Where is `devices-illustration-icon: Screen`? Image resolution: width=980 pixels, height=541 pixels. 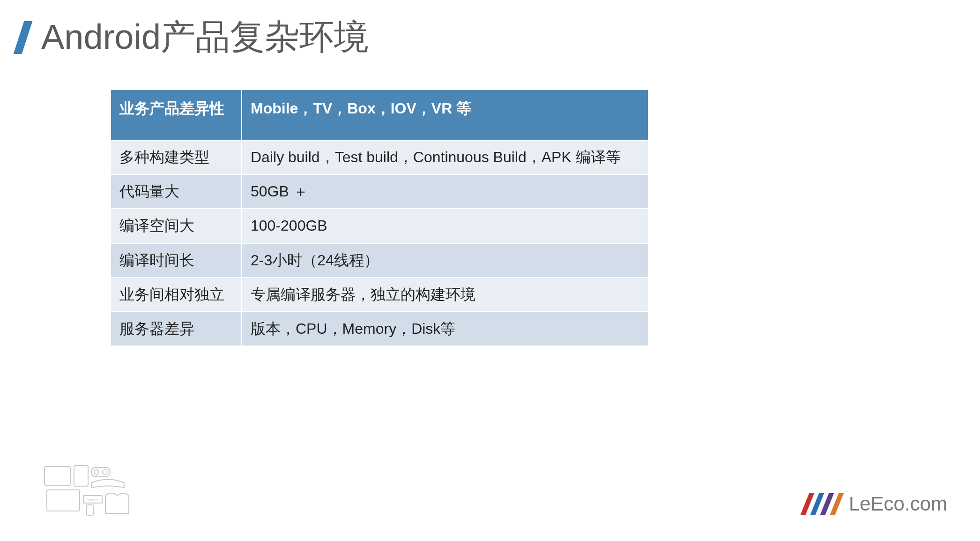
devices-illustration-icon: Screen is located at coordinates (89, 490).